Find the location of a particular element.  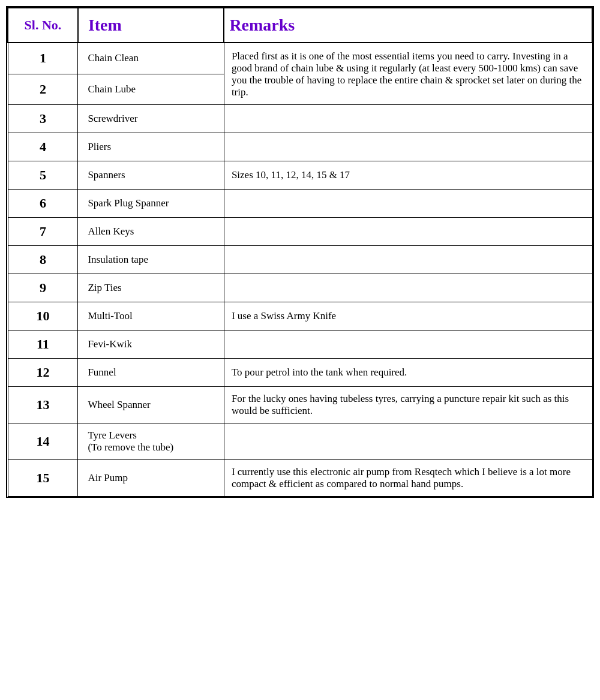

cell-slno: 1 is located at coordinates (43, 58).